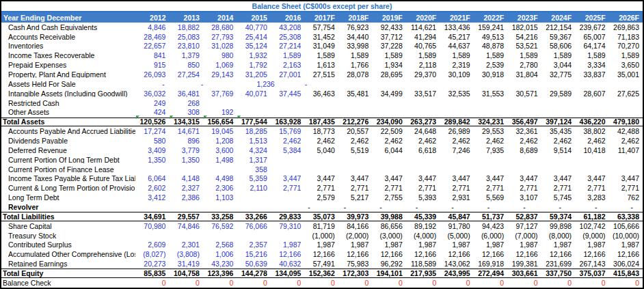 This screenshot has width=644, height=289. What do you see at coordinates (220, 56) in the screenshot?
I see `value-cell: 980` at bounding box center [220, 56].